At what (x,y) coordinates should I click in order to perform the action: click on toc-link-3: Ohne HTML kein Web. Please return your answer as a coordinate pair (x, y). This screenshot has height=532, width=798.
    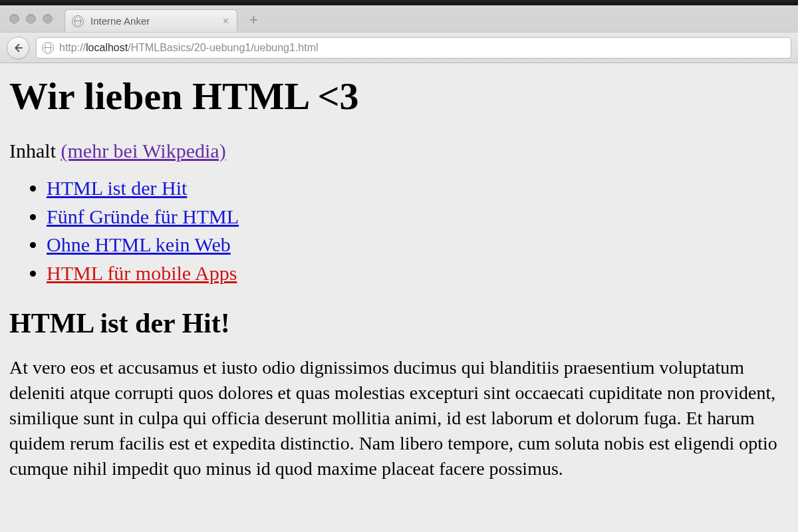
    Looking at the image, I should click on (138, 245).